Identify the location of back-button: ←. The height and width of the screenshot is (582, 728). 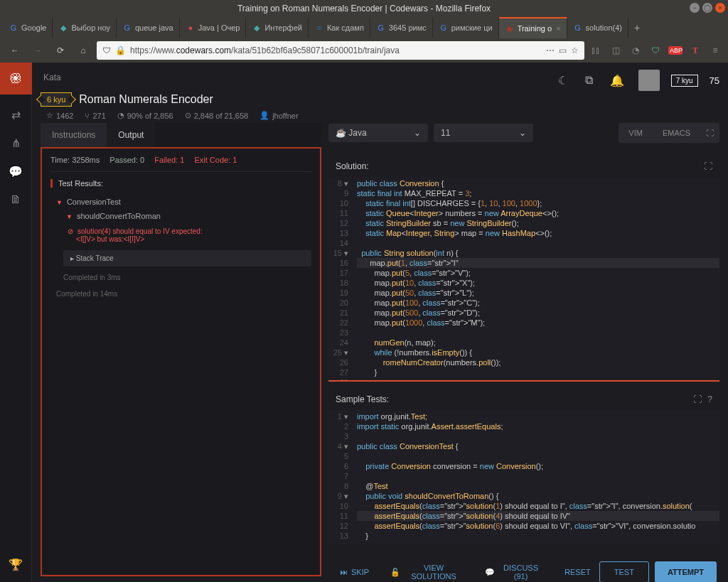
(15, 50).